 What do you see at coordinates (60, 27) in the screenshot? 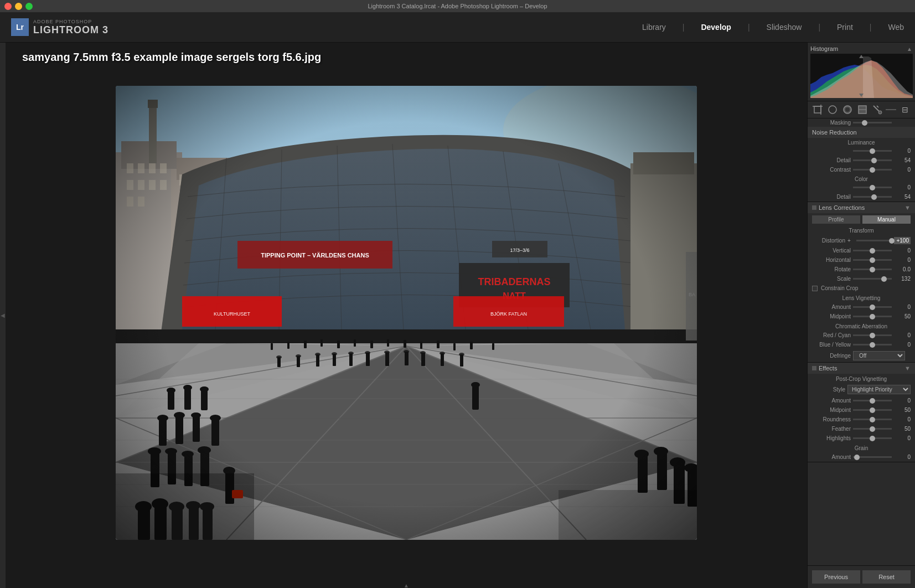
I see `app-logo: Lr ADOBE PHOTOSHOP LIGHTROOM 3` at bounding box center [60, 27].